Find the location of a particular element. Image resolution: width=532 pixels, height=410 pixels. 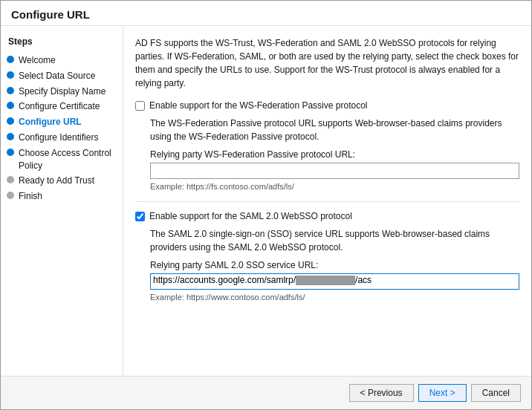

title-bar: Configure URL is located at coordinates (266, 13).